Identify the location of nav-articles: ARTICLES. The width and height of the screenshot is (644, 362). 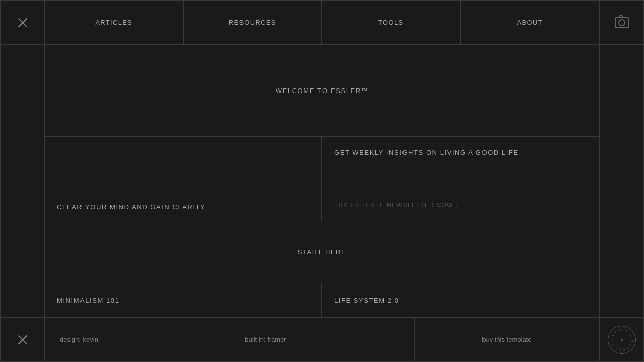
(114, 22).